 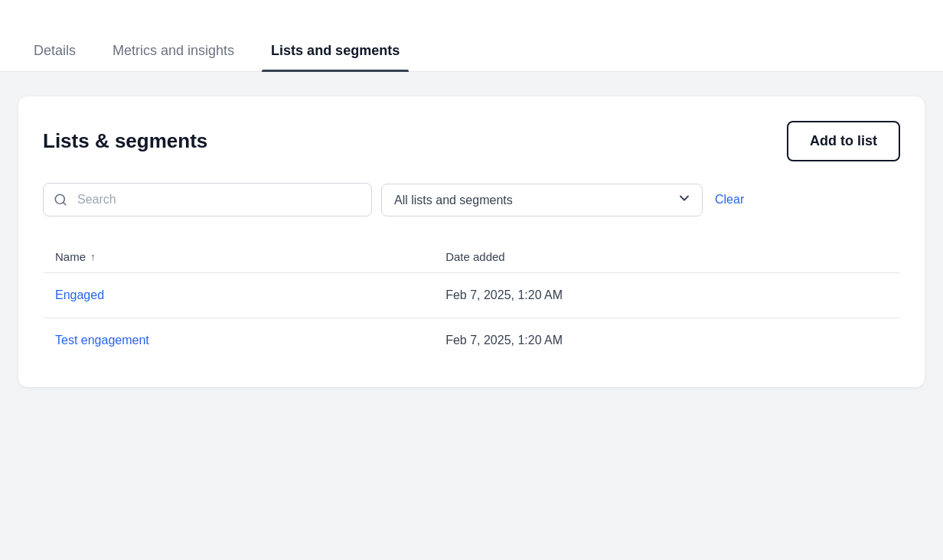 I want to click on table-header: Name ↑ Date added, so click(x=472, y=257).